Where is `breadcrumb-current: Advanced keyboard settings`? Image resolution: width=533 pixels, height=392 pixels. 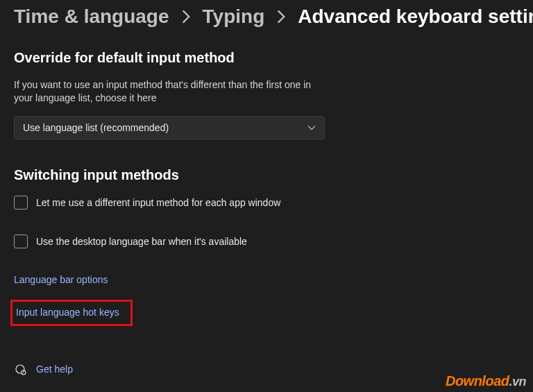
breadcrumb-current: Advanced keyboard settings is located at coordinates (415, 17).